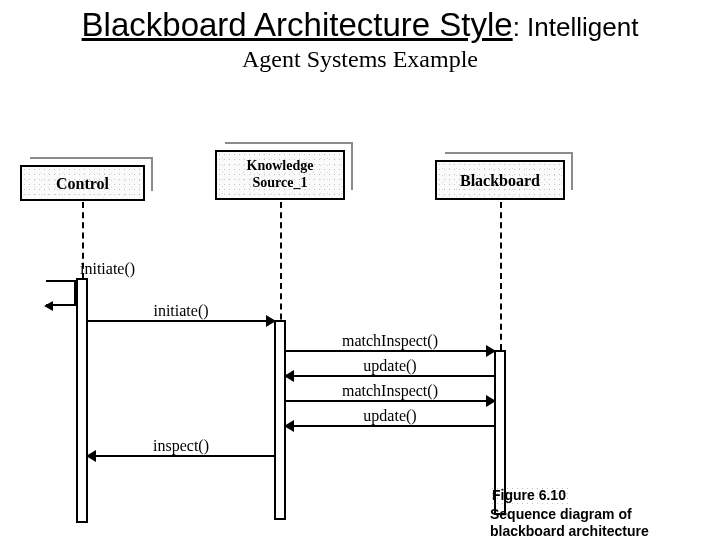 The width and height of the screenshot is (720, 540). I want to click on actor-blackboard: Blackboard, so click(500, 180).